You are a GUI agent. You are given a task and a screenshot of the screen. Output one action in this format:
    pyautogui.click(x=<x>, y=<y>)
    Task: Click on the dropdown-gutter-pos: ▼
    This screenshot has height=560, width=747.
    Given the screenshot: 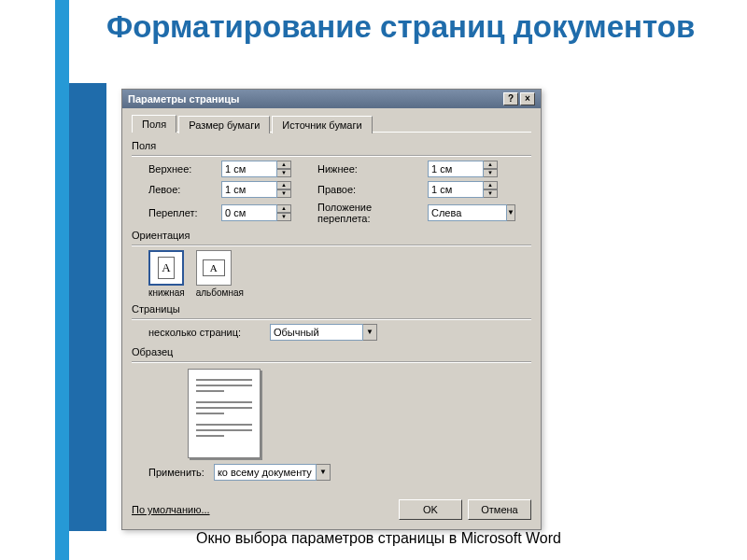 What is the action you would take?
    pyautogui.click(x=467, y=213)
    